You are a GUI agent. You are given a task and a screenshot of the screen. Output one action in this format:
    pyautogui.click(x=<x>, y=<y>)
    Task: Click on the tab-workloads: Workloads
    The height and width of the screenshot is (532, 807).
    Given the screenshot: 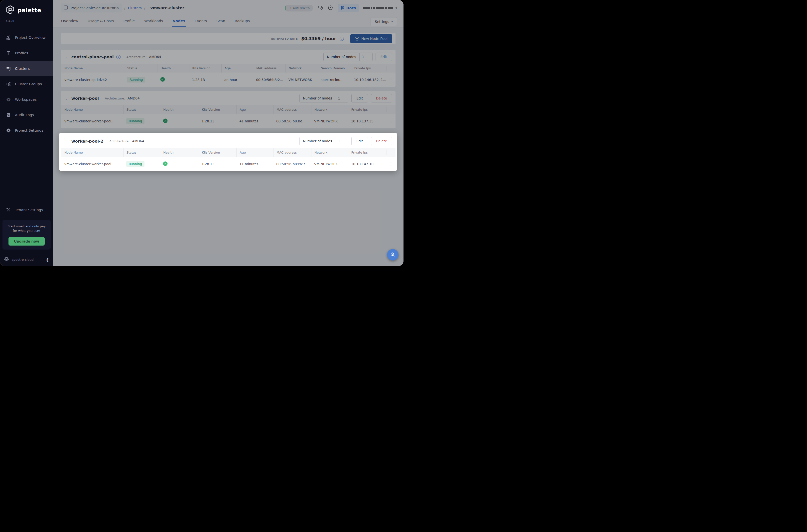 What is the action you would take?
    pyautogui.click(x=153, y=22)
    